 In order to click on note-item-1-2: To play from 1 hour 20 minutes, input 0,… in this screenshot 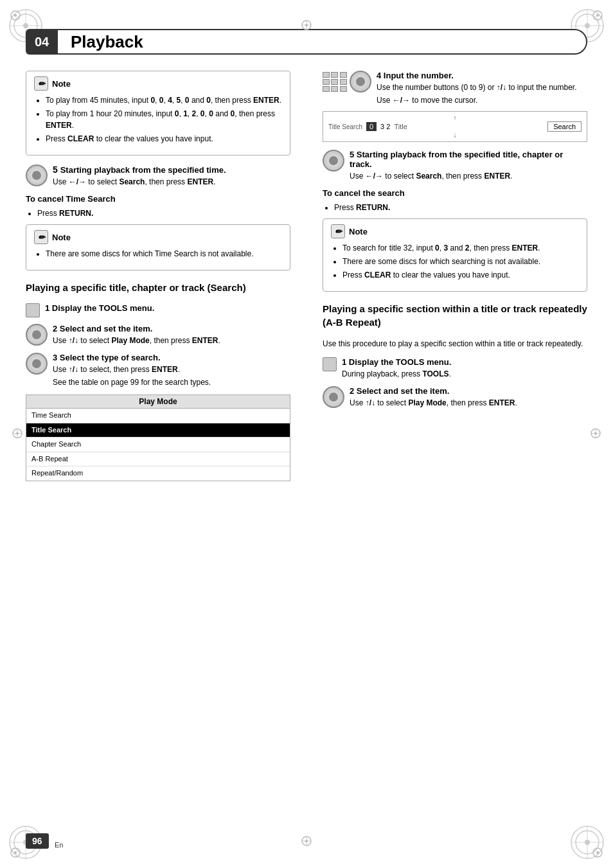, I will do `click(164, 120)`.